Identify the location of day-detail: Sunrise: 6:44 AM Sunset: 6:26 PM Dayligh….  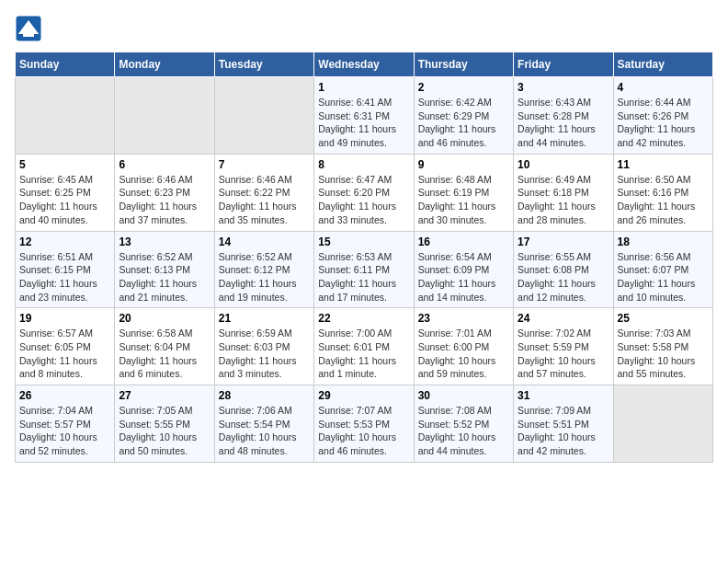
(664, 123).